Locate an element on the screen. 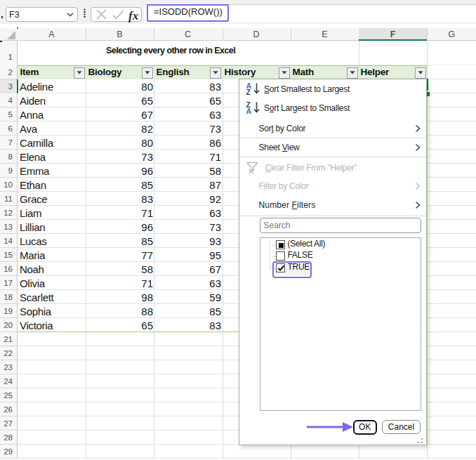 The width and height of the screenshot is (476, 460). svg-text: A is located at coordinates (249, 111).